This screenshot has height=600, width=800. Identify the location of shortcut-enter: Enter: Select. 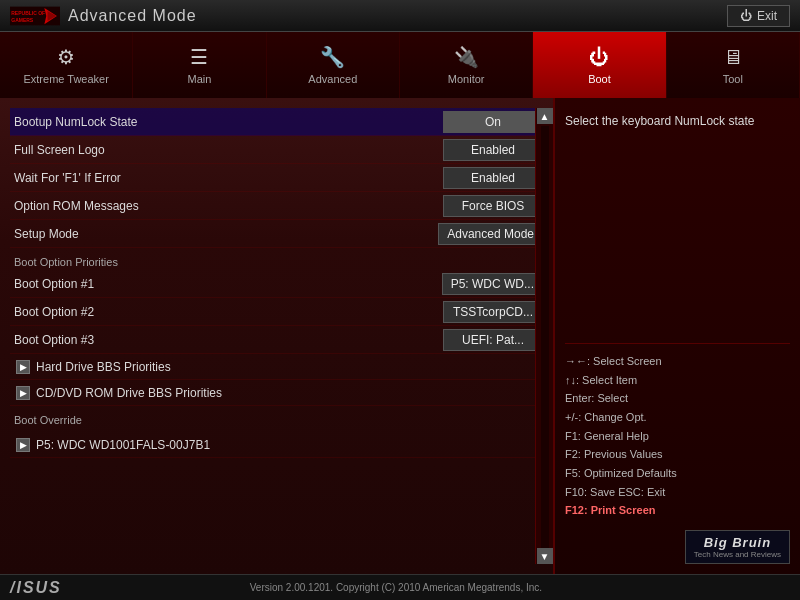
(678, 398).